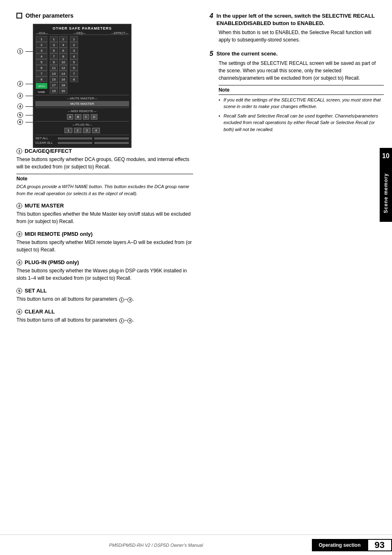  What do you see at coordinates (105, 291) in the screenshot?
I see `section-setall-title: 5 SET ALL` at bounding box center [105, 291].